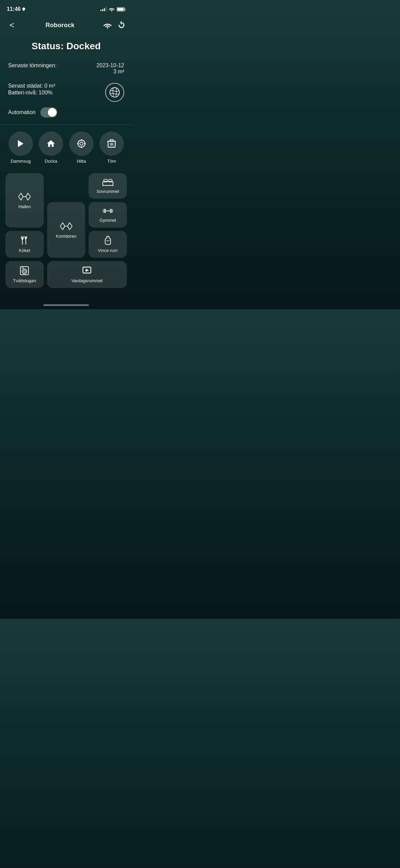  What do you see at coordinates (112, 144) in the screenshot?
I see `trash-icon` at bounding box center [112, 144].